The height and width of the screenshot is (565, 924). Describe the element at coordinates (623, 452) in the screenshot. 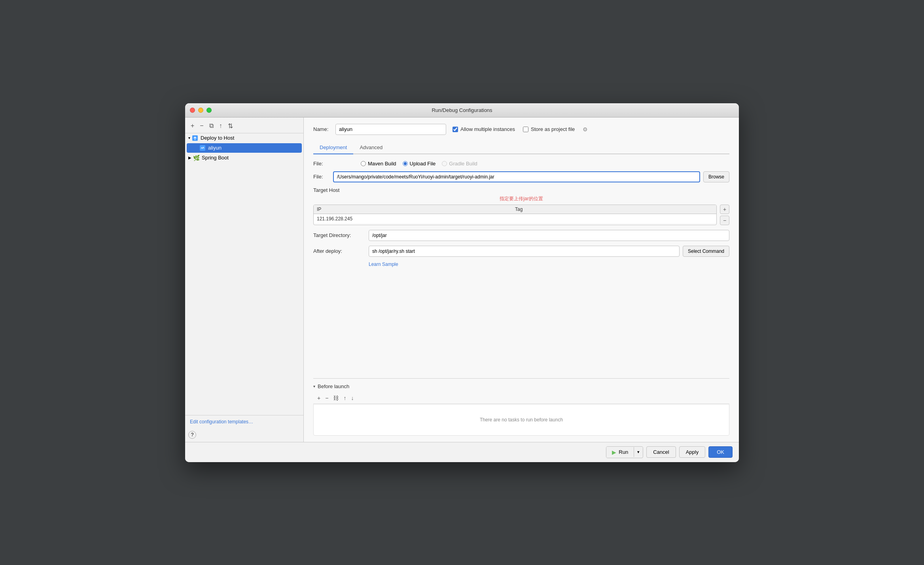

I see `run-label: Run` at that location.